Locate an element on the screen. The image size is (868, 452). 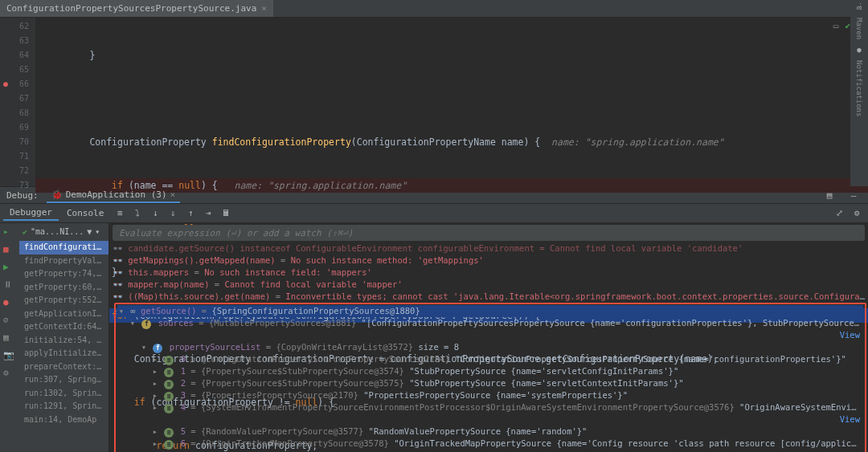
var-name: sources is located at coordinates (176, 323).